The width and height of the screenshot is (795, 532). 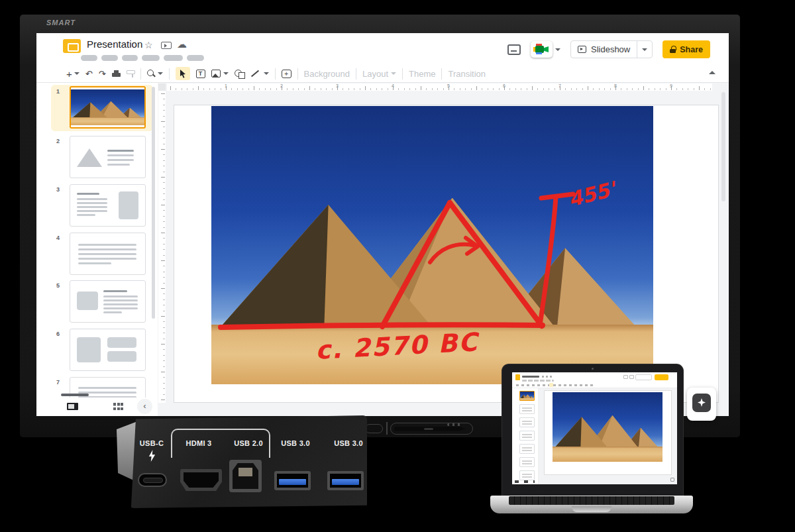 I want to click on usb-c-label: USB-C, so click(x=152, y=443).